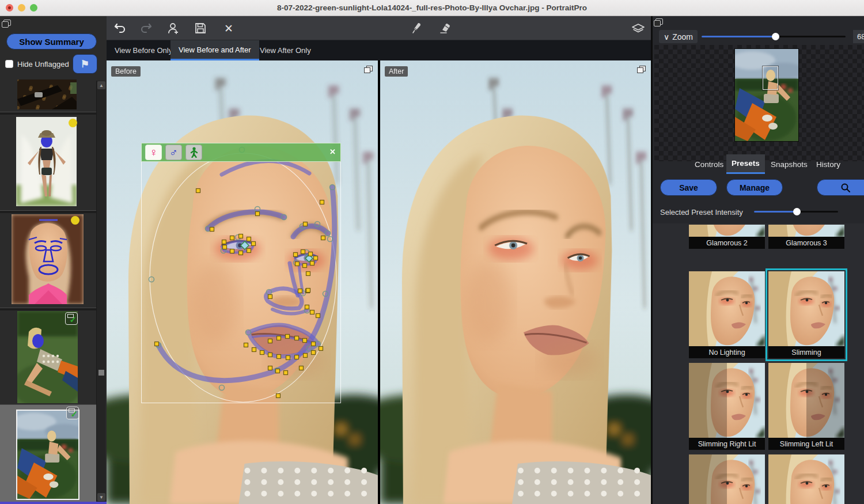 Image resolution: width=864 pixels, height=504 pixels. What do you see at coordinates (101, 85) in the screenshot?
I see `scroll-up-button: ▲` at bounding box center [101, 85].